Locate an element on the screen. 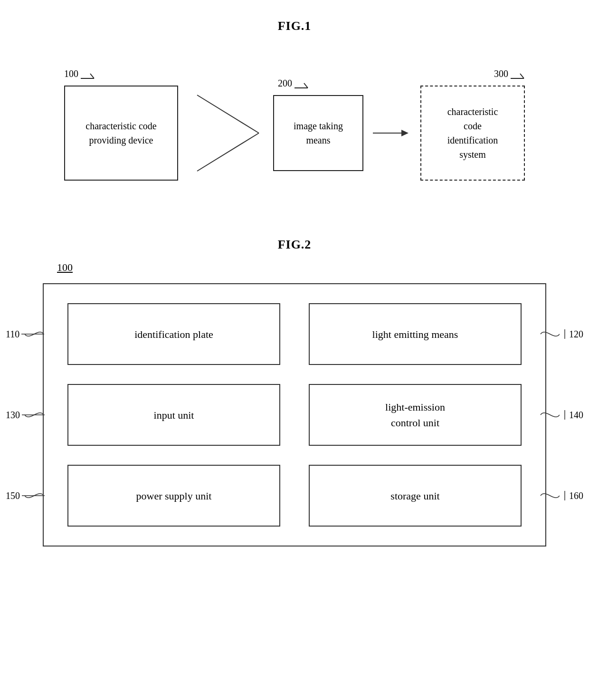  box-light-emission-control-unit: light-emissioncontrol unit is located at coordinates (415, 415).